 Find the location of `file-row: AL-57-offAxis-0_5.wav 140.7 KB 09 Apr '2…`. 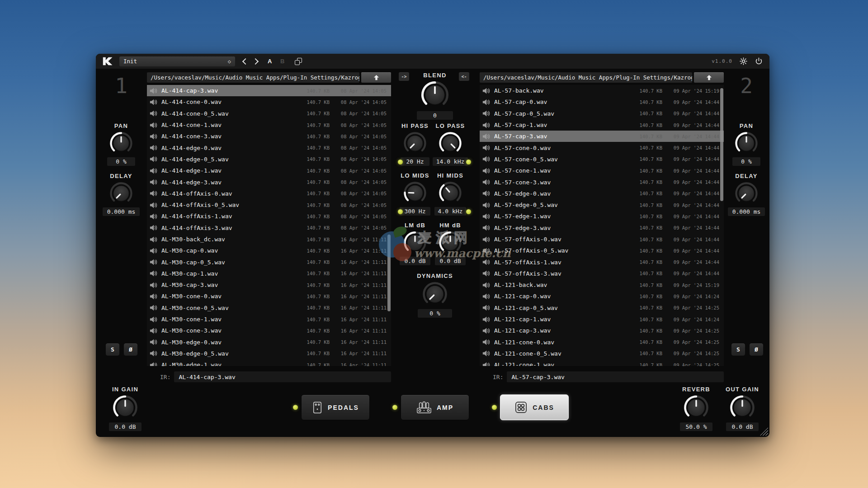

file-row: AL-57-offAxis-0_5.wav 140.7 KB 09 Apr '2… is located at coordinates (602, 250).